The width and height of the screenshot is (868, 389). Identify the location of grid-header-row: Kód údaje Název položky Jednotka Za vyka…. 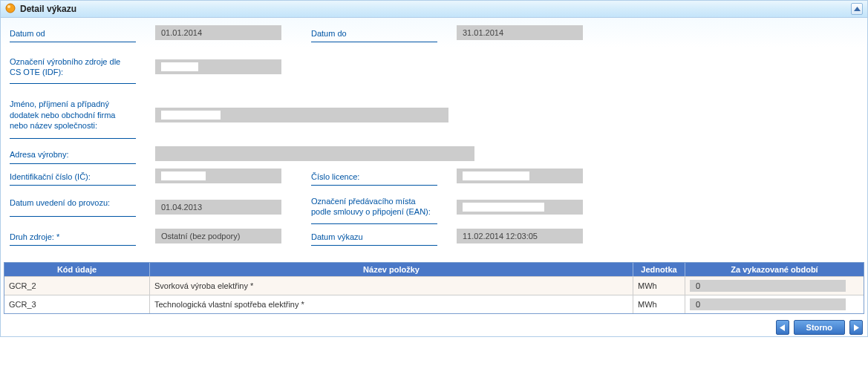
(434, 269).